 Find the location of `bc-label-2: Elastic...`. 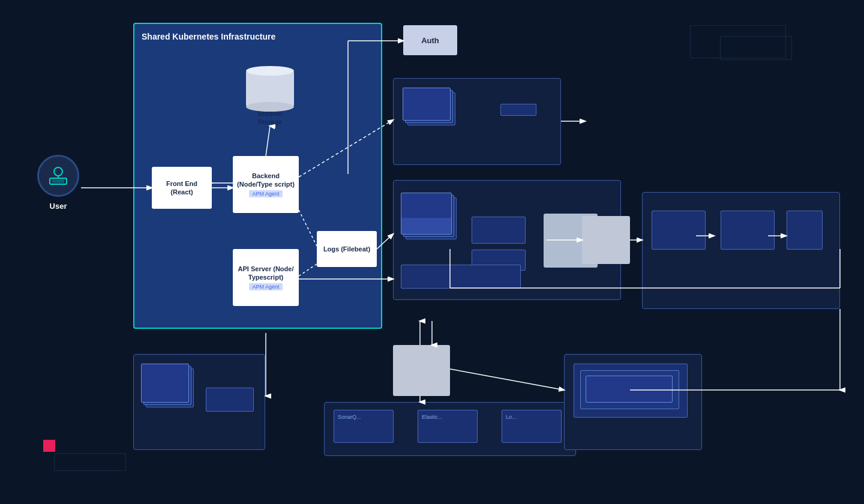

bc-label-2: Elastic... is located at coordinates (448, 417).